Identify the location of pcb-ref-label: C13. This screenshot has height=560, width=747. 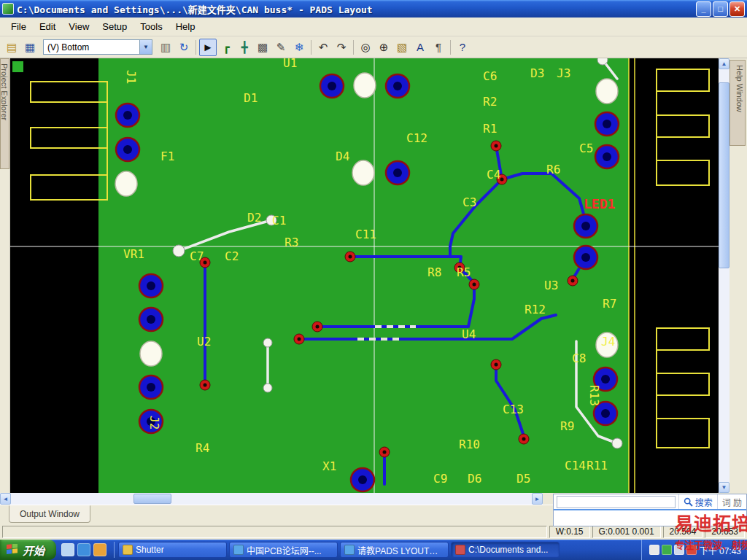
(514, 410).